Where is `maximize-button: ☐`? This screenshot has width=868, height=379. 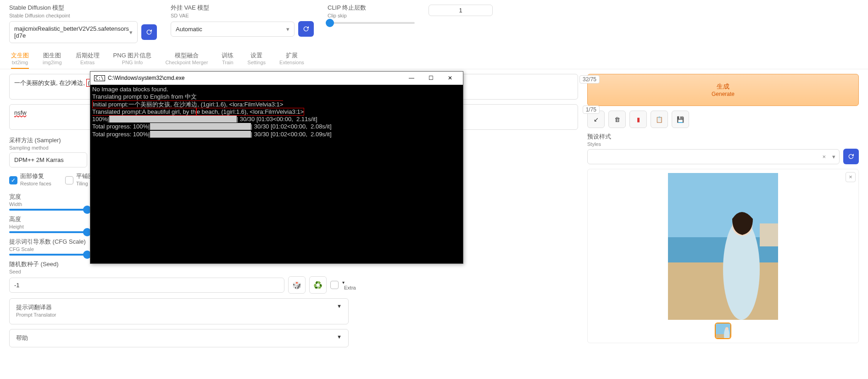 maximize-button: ☐ is located at coordinates (431, 78).